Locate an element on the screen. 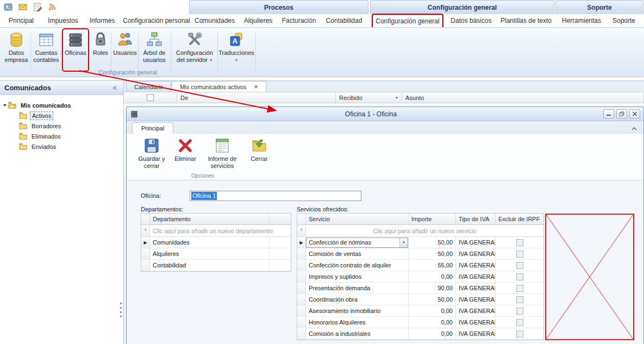 The image size is (644, 344). importe-cell: 55,00 is located at coordinates (433, 265).